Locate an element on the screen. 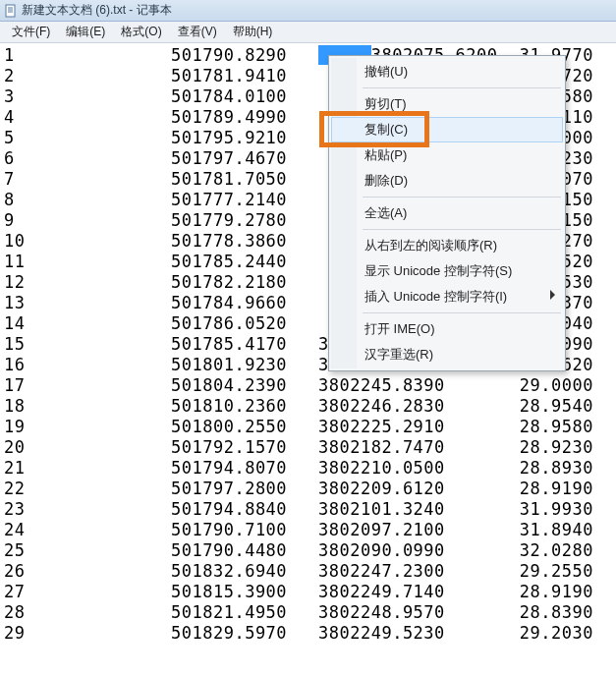  col-c: 28.9230 is located at coordinates (544, 448).